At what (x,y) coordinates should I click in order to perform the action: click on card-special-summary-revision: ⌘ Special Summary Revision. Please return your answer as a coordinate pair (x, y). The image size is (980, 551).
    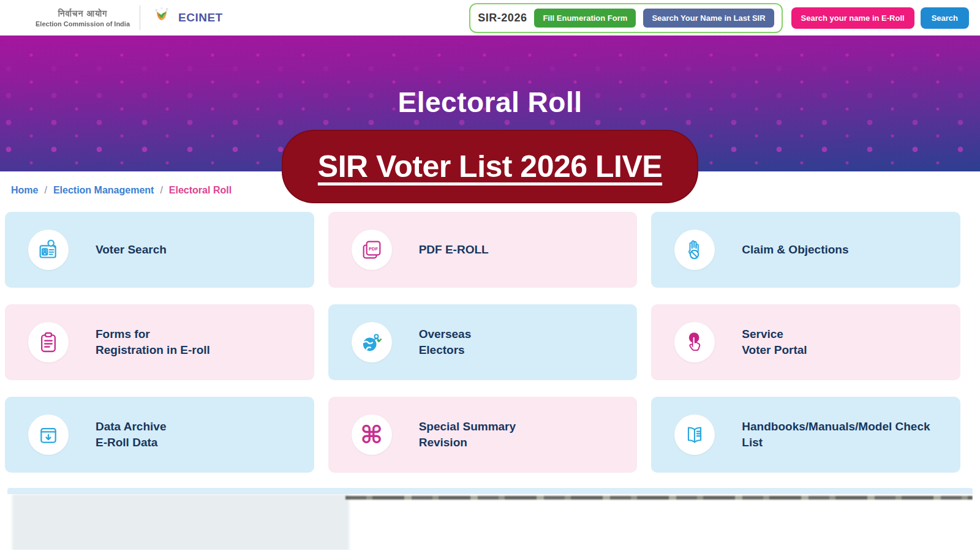
    Looking at the image, I should click on (483, 435).